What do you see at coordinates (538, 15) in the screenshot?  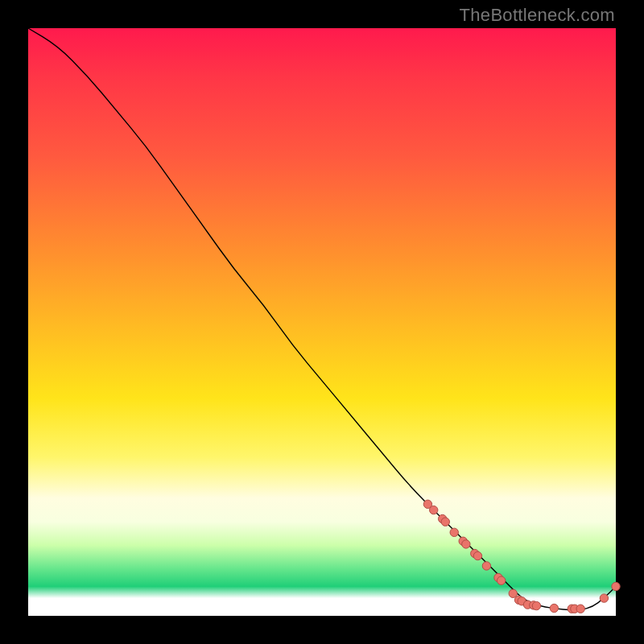 I see `watermark-text: TheBottleneck.com` at bounding box center [538, 15].